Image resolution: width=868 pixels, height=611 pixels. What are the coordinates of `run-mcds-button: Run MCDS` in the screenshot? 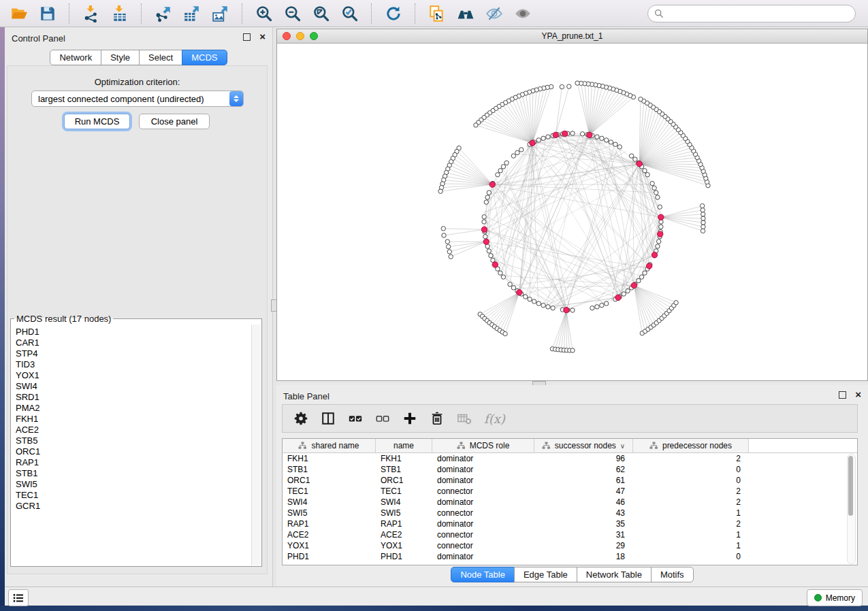 It's located at (97, 121).